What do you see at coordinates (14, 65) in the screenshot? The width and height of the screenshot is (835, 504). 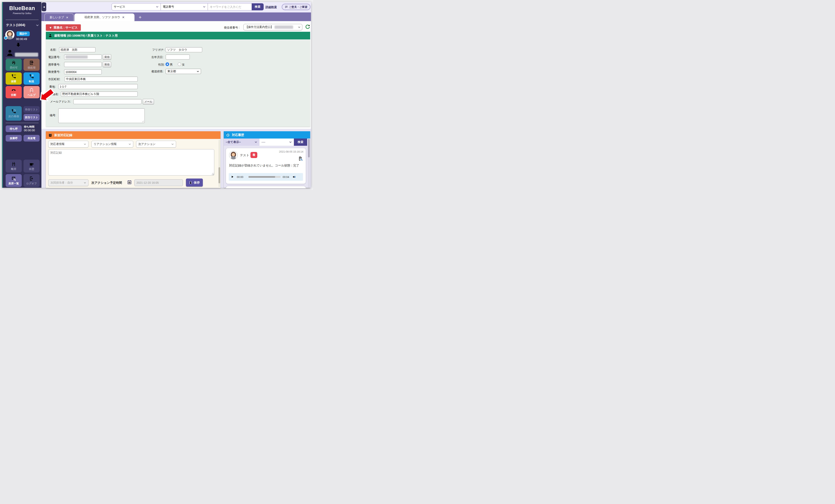 I see `available-button: 受付可` at bounding box center [14, 65].